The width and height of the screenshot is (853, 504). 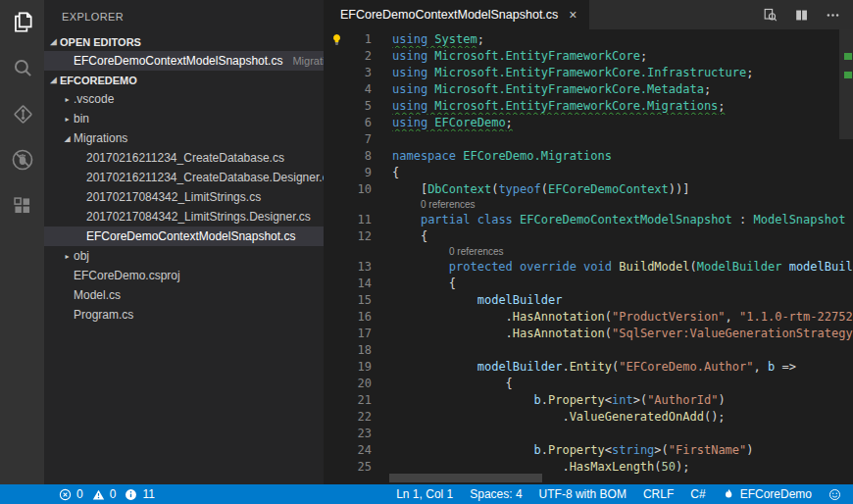 I want to click on tree-item-migrations: ◢Migrations, so click(x=184, y=138).